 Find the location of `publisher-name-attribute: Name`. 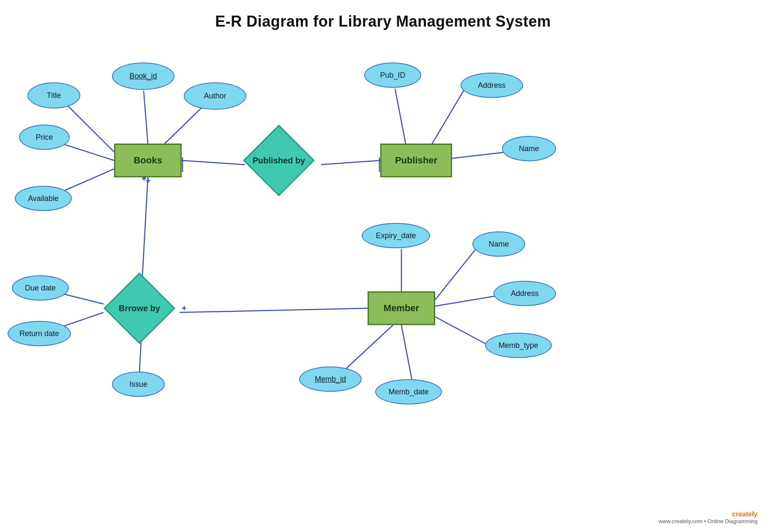

publisher-name-attribute: Name is located at coordinates (529, 149).